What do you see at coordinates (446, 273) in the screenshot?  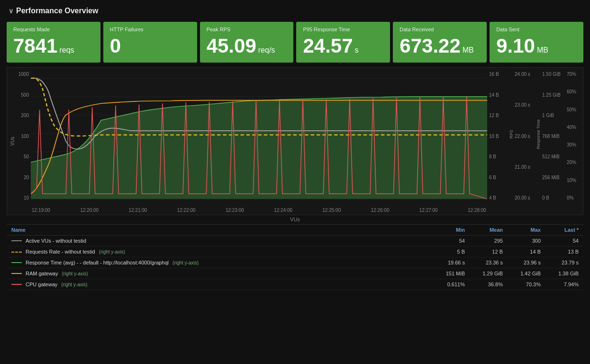 I see `legend-min-3: 151 MiB` at bounding box center [446, 273].